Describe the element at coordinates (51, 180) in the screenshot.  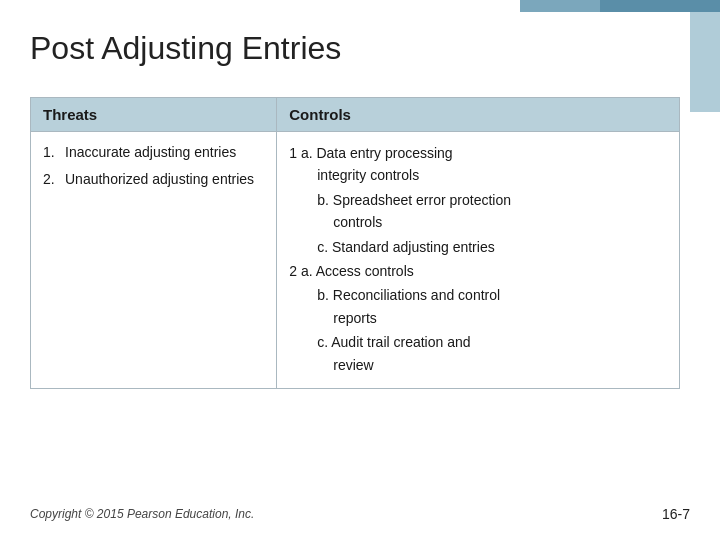
I see `list-num: 2.` at that location.